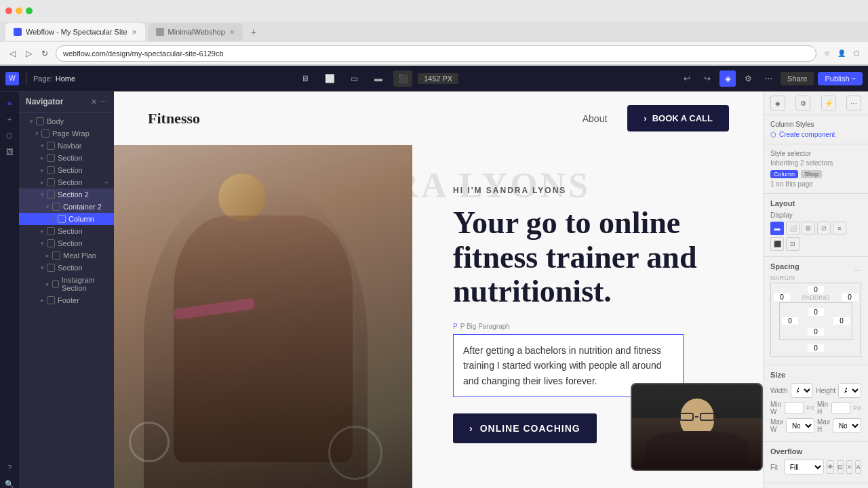  I want to click on inline-flex-icon: ⊡, so click(793, 244).